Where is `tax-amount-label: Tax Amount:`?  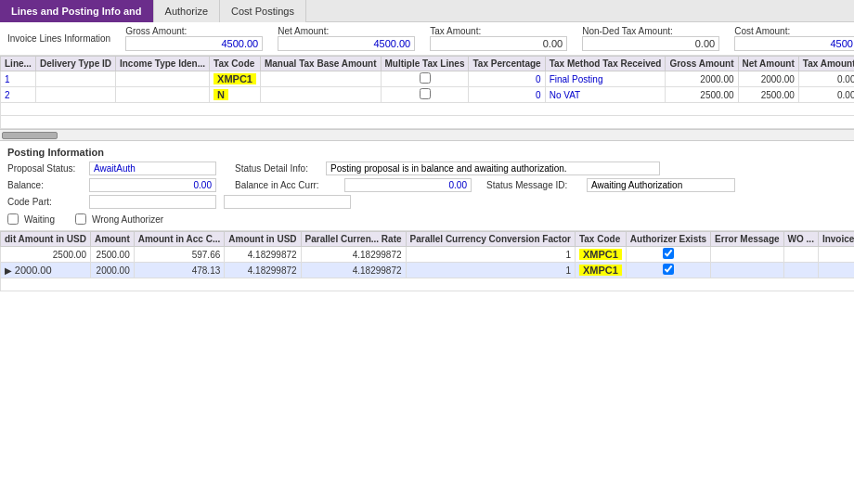
tax-amount-label: Tax Amount: is located at coordinates (498, 32).